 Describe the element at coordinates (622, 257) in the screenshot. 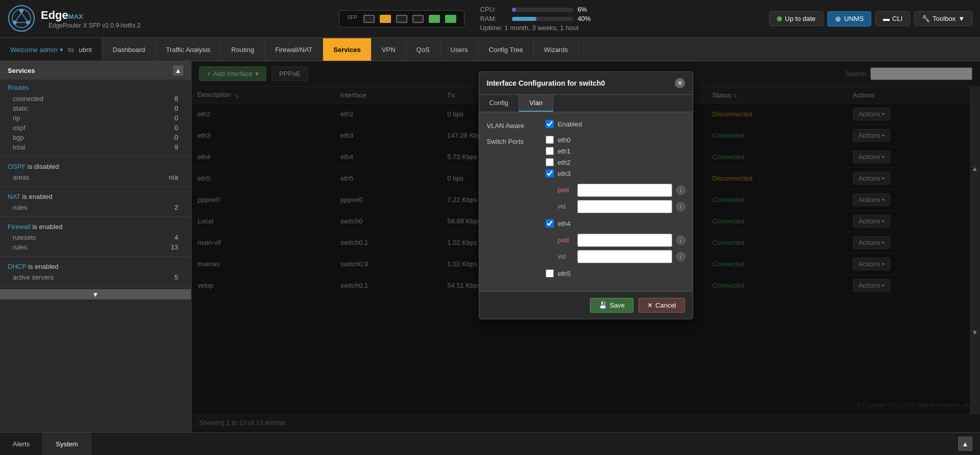

I see `eth4-vid-row: vid i` at that location.